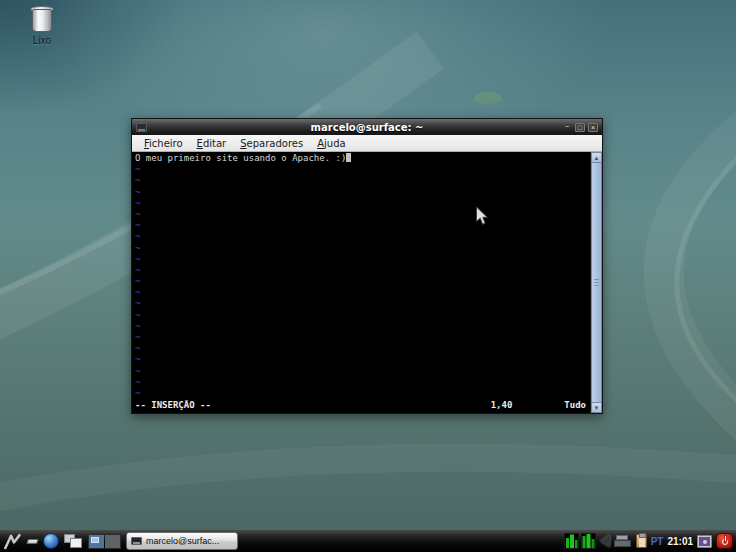 This screenshot has height=552, width=736. Describe the element at coordinates (166, 144) in the screenshot. I see `menu-label: icheiro` at that location.